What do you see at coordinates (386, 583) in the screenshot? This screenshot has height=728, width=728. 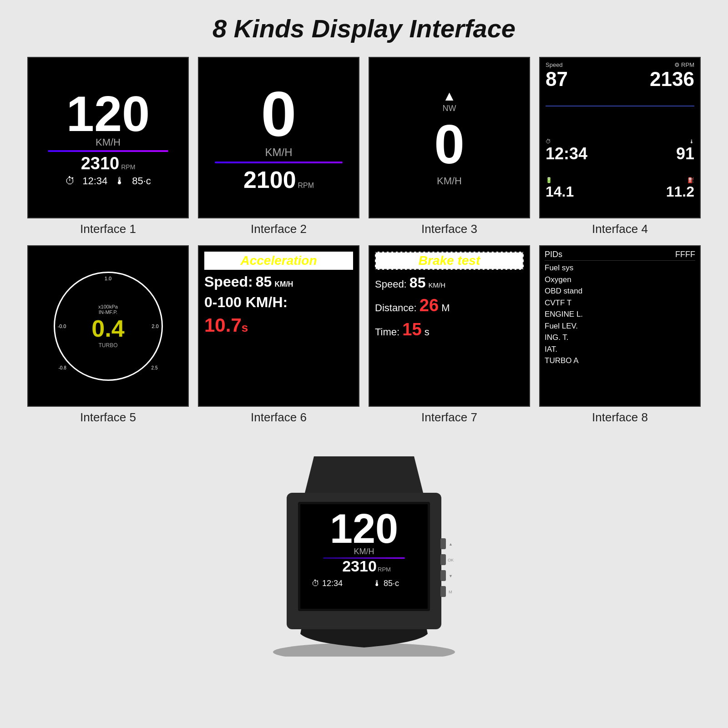 I see `device-temp-text: 🌡 85·c` at bounding box center [386, 583].